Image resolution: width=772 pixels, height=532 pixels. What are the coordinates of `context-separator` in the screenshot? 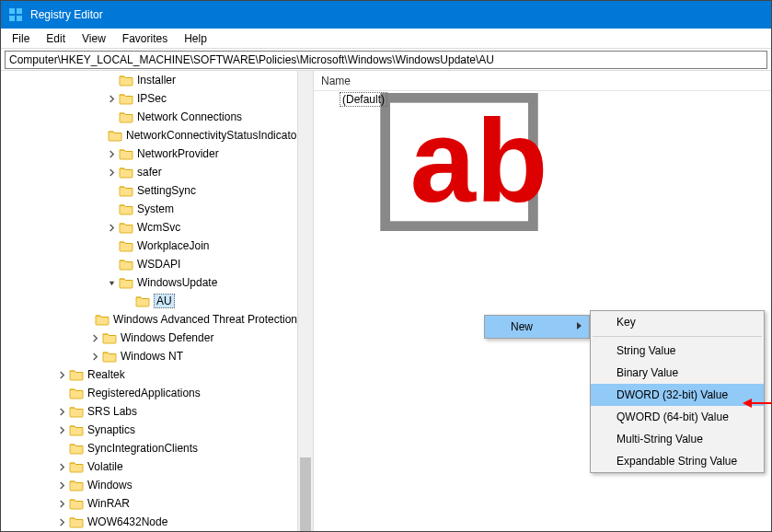 It's located at (677, 337).